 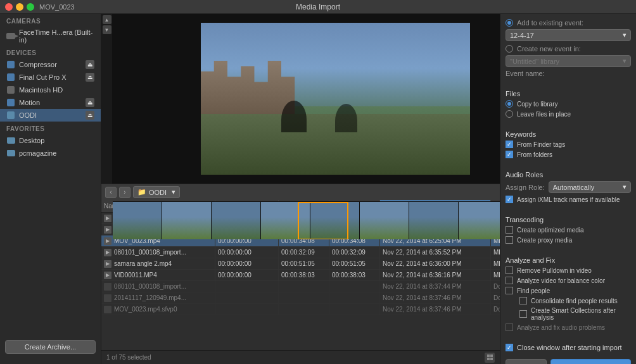 I want to click on audio-roles-section: Audio Roles Assign Role: Automatically ▾…, so click(x=568, y=186).